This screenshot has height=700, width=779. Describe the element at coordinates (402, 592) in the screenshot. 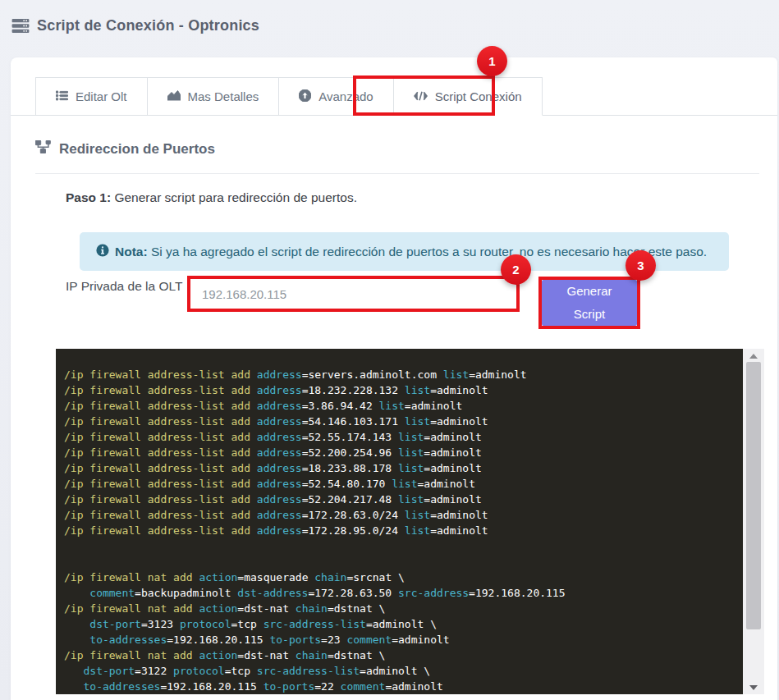

I see `code-line: comment=backupadminolt dst-address=172.2…` at that location.